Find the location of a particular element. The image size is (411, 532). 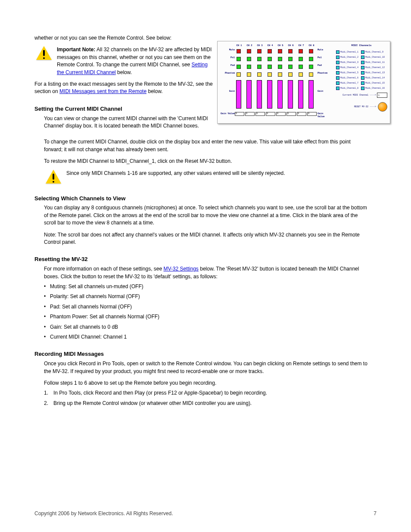

midi-channel-button: Midi_Channel_14 is located at coordinates (373, 78).